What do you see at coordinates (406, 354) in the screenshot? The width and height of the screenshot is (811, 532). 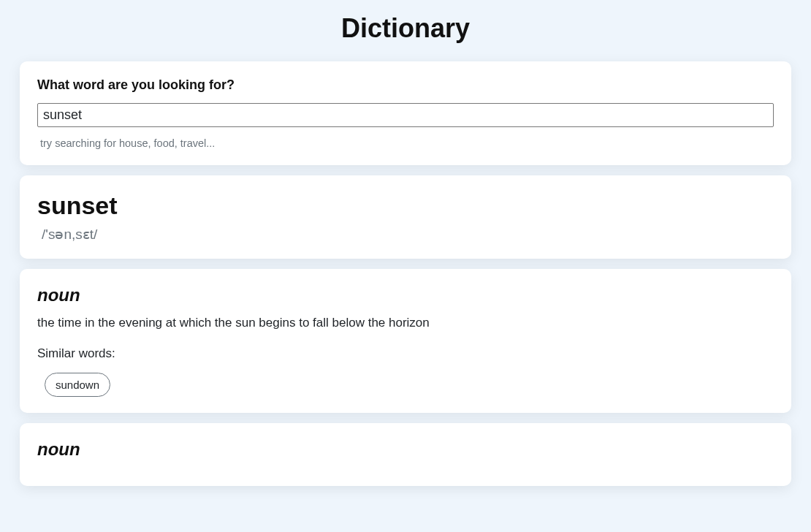 I see `similar-words-label: Similar words:` at bounding box center [406, 354].